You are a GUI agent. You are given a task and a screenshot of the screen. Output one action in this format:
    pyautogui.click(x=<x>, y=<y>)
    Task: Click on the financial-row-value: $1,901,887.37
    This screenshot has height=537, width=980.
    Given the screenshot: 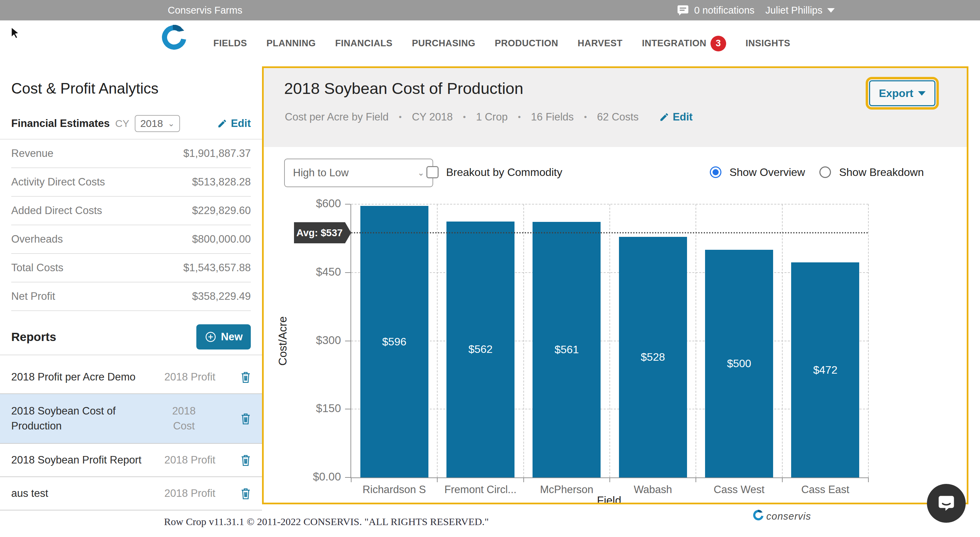 What is the action you would take?
    pyautogui.click(x=217, y=153)
    